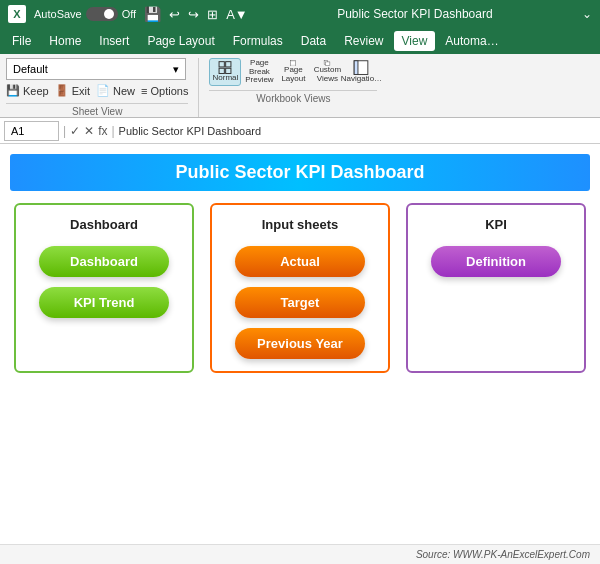 This screenshot has height=564, width=600. Describe the element at coordinates (129, 14) in the screenshot. I see `toggle-state: Off` at that location.